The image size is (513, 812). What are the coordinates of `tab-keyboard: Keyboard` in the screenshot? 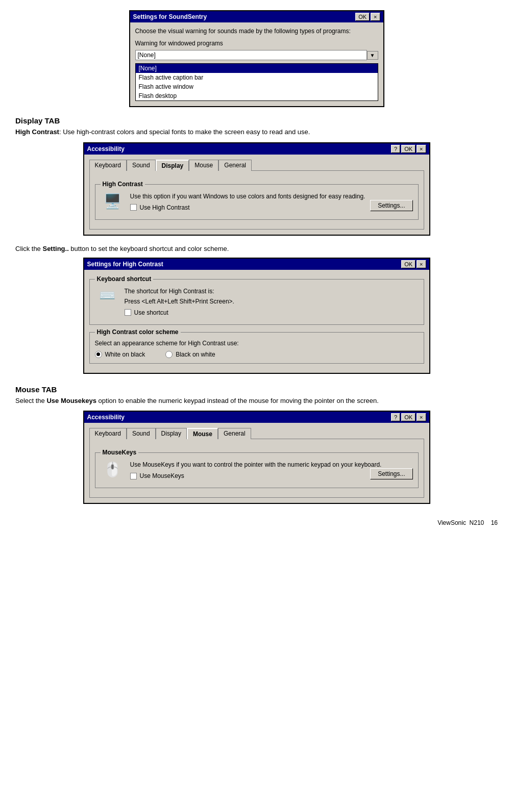 It's located at (108, 165).